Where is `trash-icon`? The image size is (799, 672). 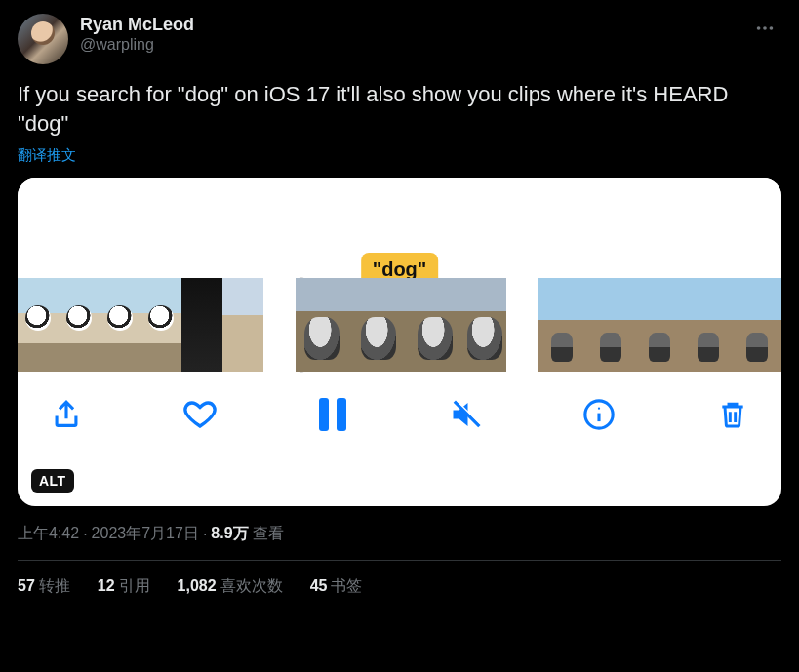
trash-icon is located at coordinates (733, 415).